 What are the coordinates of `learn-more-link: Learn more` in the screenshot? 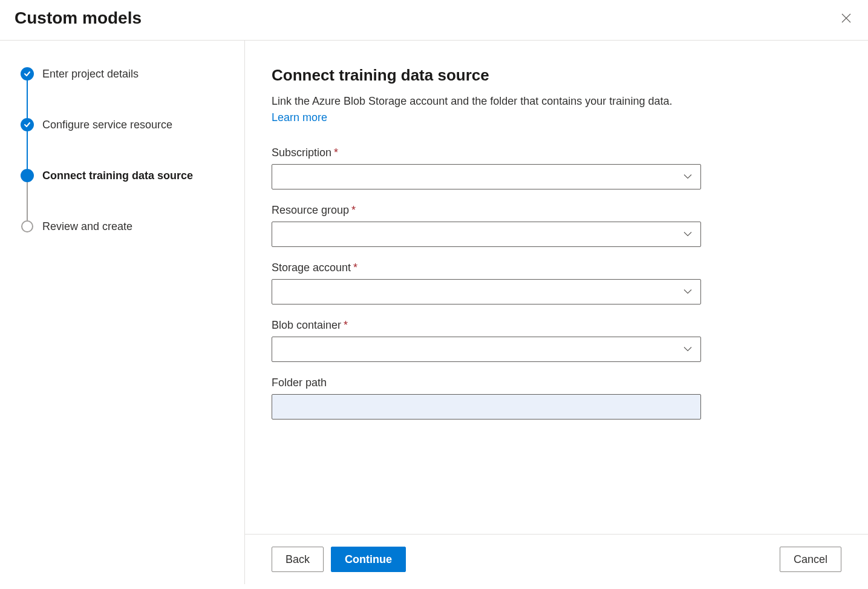 It's located at (299, 117).